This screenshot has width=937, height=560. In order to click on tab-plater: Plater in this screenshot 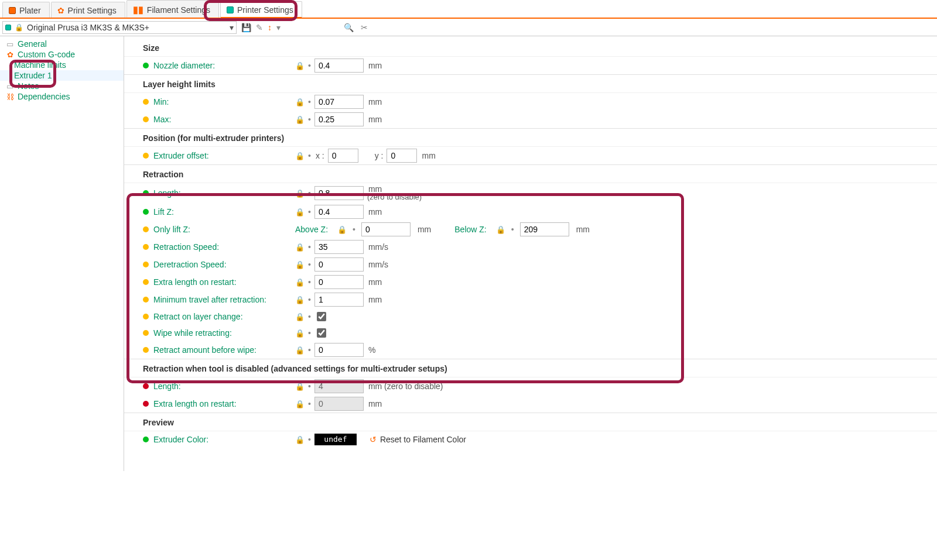, I will do `click(26, 9)`.